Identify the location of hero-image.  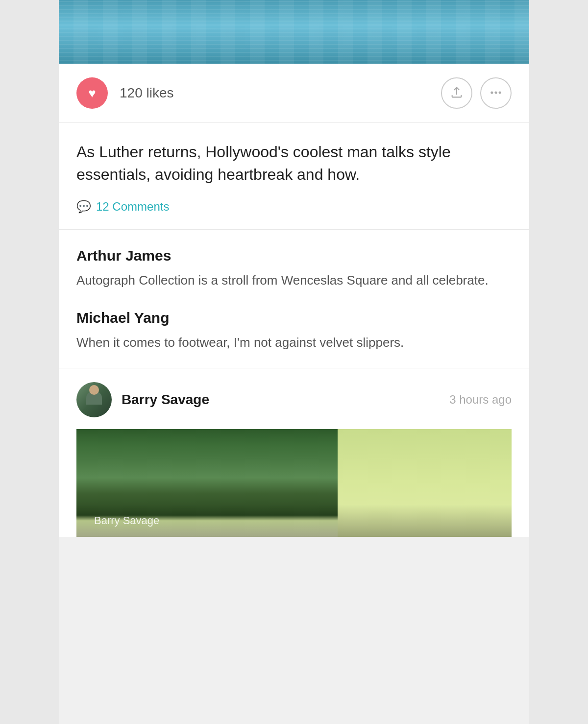
(294, 32).